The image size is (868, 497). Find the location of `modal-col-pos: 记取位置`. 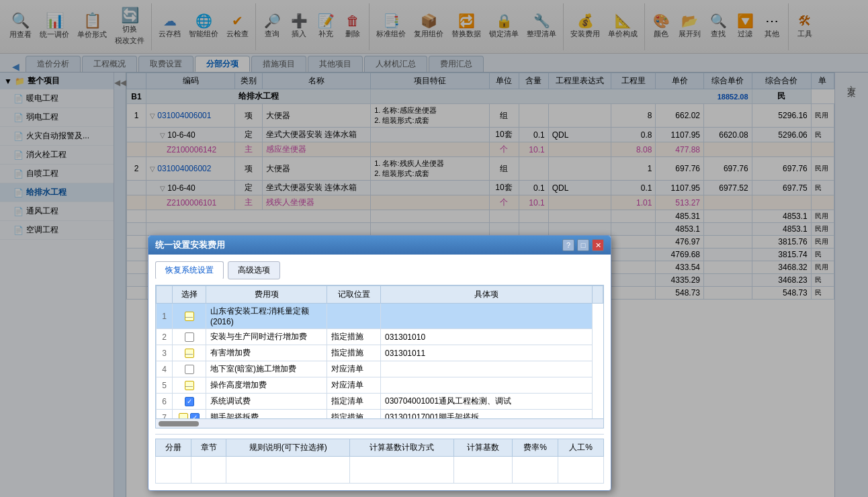

modal-col-pos: 记取位置 is located at coordinates (354, 295).